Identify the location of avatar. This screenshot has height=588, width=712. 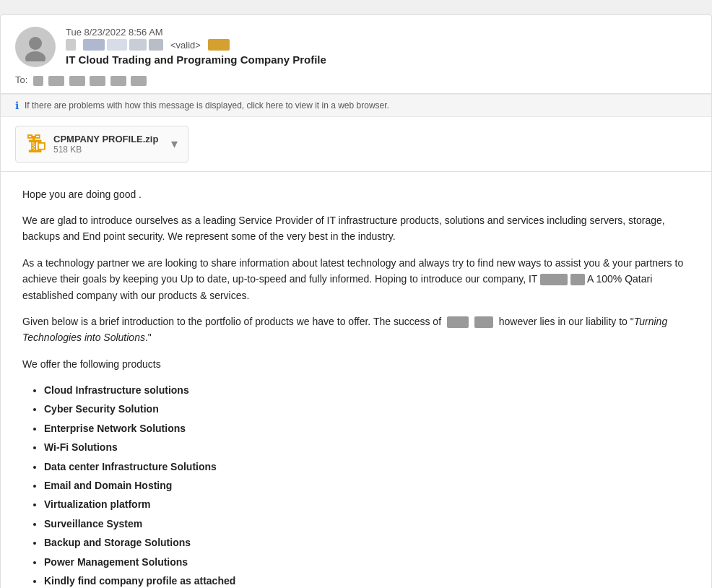
(35, 47).